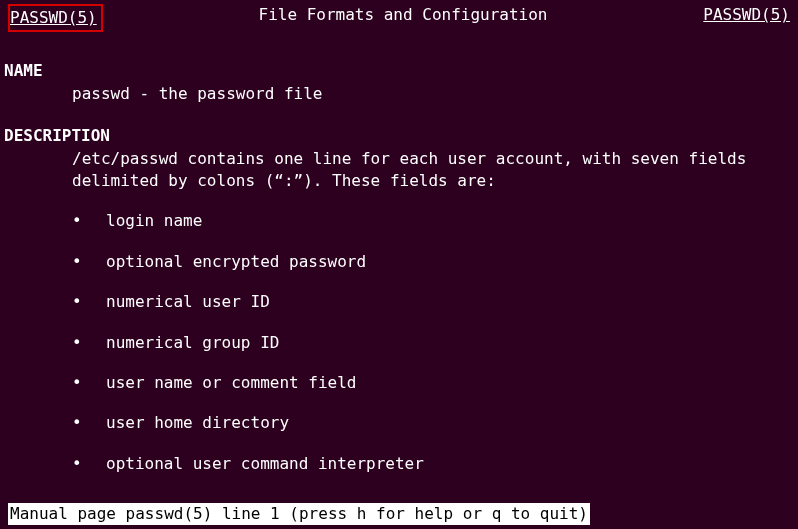 Image resolution: width=798 pixels, height=529 pixels. Describe the element at coordinates (399, 518) in the screenshot. I see `status-bar-wrapper: Manual page passwd(5) line 1 (press h fo…` at that location.